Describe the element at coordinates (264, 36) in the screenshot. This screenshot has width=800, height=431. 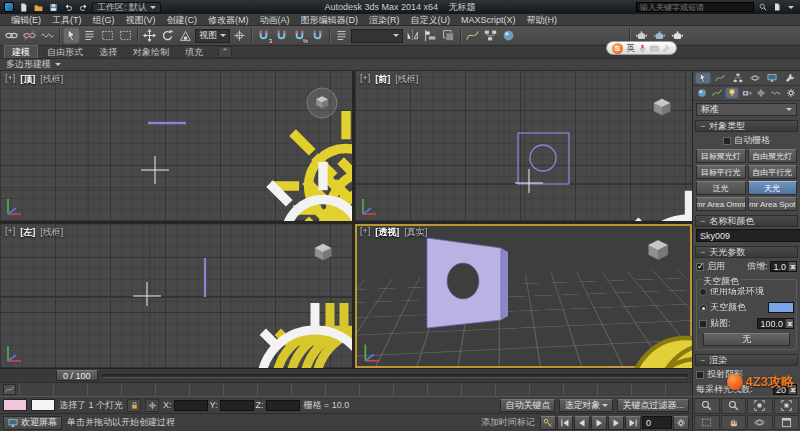
I see `snap-toggle-3d-button: 3` at that location.